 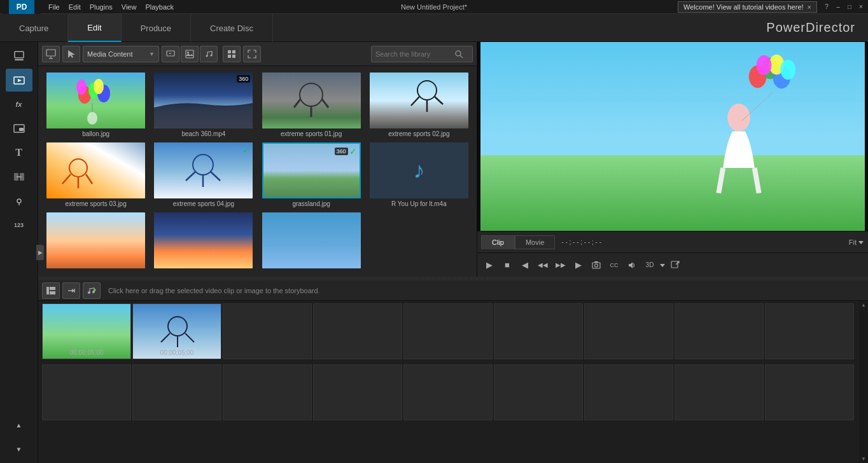 I want to click on list-item: 360 beach 360.mp4, so click(x=204, y=105).